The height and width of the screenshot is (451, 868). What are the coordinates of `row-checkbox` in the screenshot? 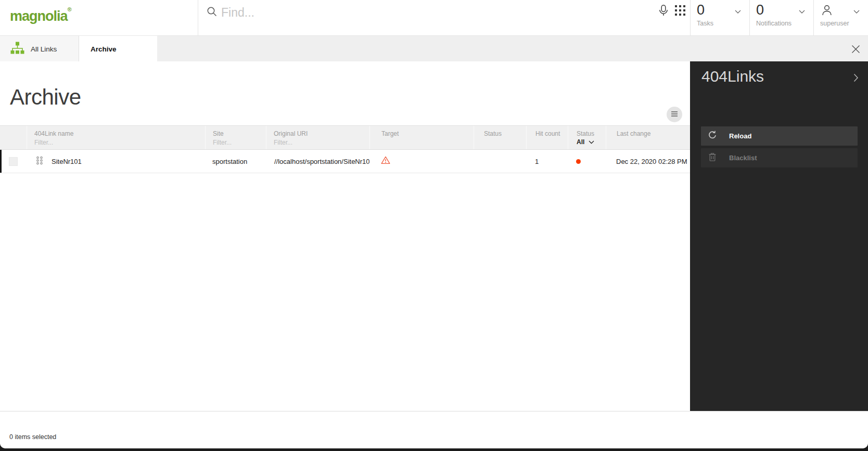 It's located at (14, 161).